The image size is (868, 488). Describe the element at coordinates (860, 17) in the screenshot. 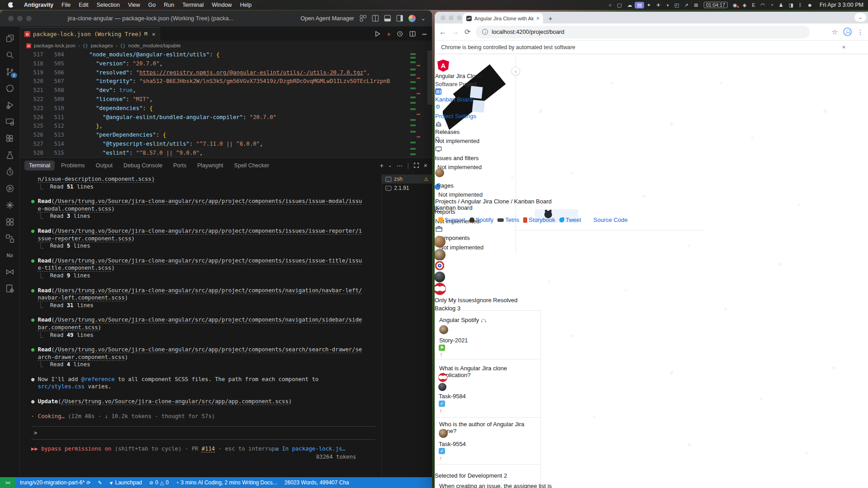

I see `tab-search-chevron: ⌄` at that location.